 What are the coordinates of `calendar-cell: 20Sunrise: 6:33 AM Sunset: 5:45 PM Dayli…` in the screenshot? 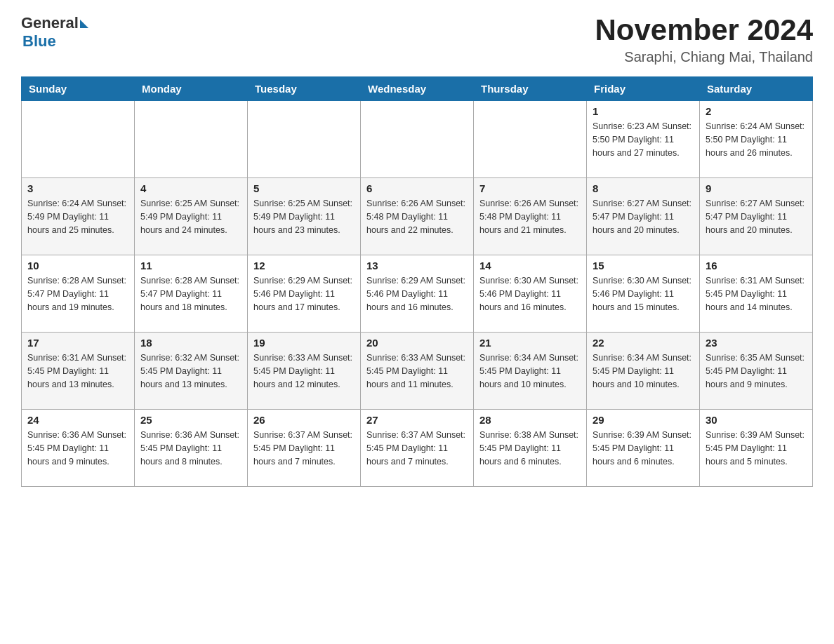 It's located at (417, 371).